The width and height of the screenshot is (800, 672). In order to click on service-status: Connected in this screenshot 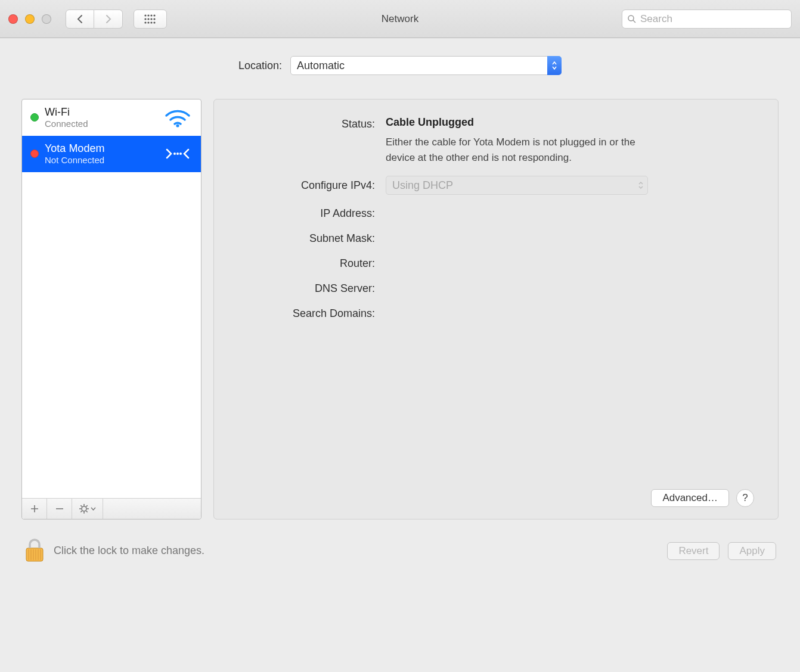, I will do `click(101, 124)`.